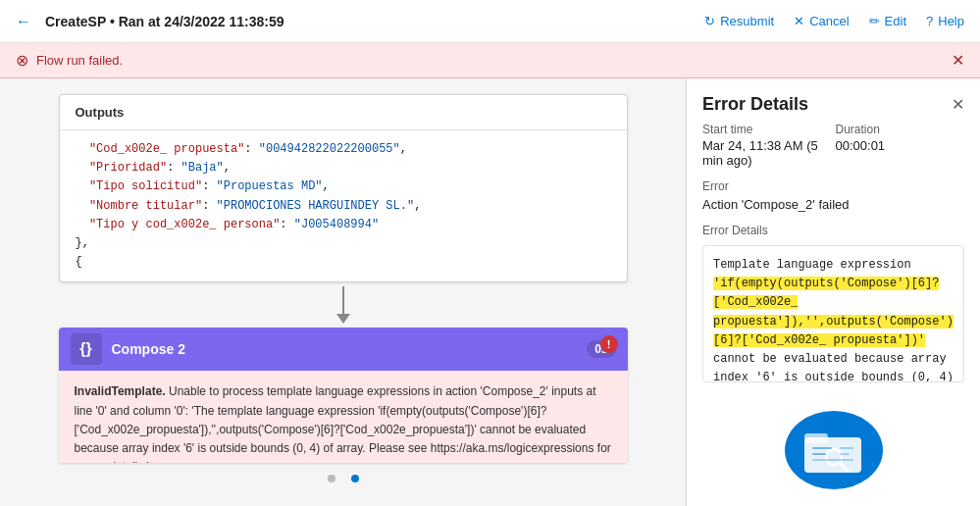  Describe the element at coordinates (86, 349) in the screenshot. I see `compose-icon: {}` at that location.